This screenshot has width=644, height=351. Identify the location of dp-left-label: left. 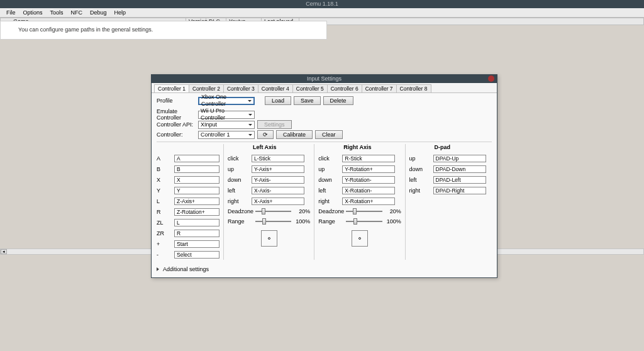
(420, 180).